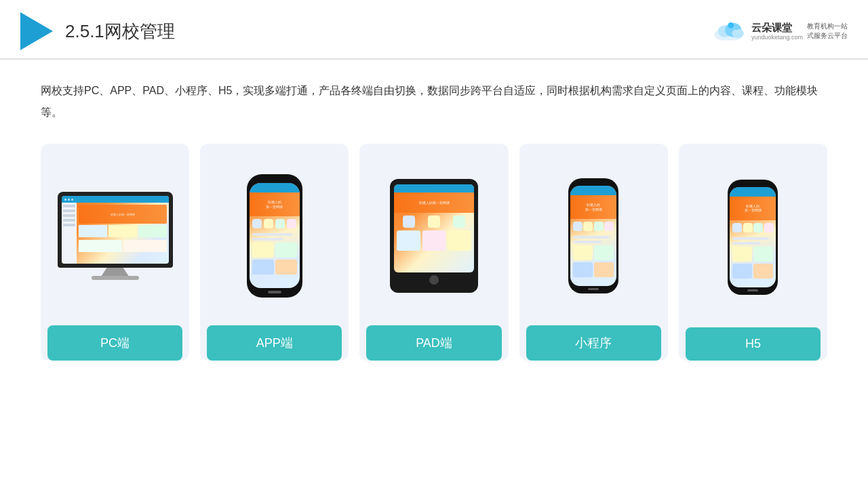 This screenshot has width=868, height=488. What do you see at coordinates (434, 343) in the screenshot?
I see `pad-label: PAD端` at bounding box center [434, 343].